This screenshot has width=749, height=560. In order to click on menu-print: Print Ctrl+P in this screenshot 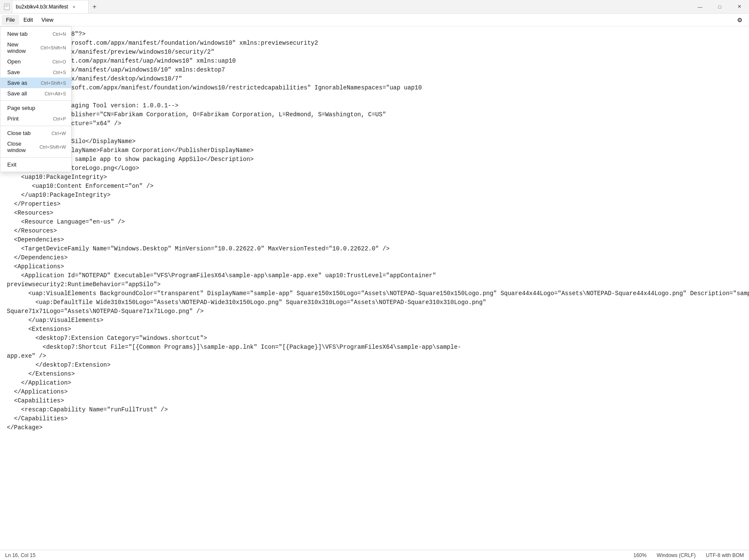, I will do `click(36, 118)`.